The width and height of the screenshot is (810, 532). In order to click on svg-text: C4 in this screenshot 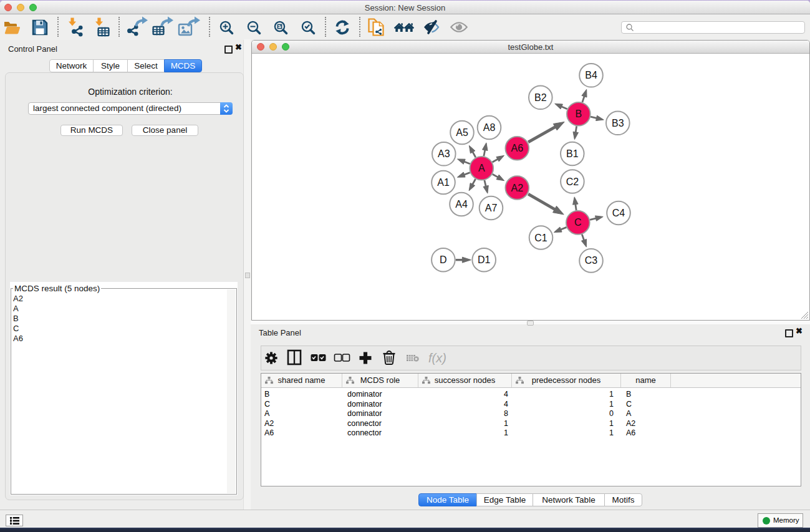, I will do `click(619, 213)`.